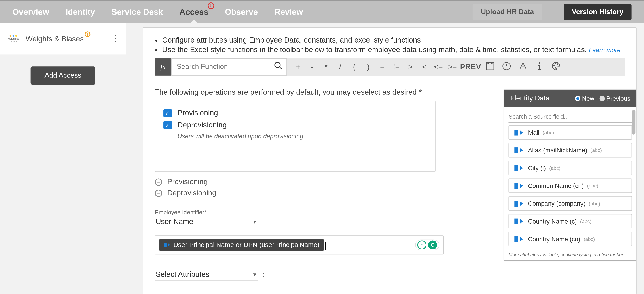 This screenshot has height=294, width=644. Describe the element at coordinates (298, 67) in the screenshot. I see `op-plus: +` at that location.